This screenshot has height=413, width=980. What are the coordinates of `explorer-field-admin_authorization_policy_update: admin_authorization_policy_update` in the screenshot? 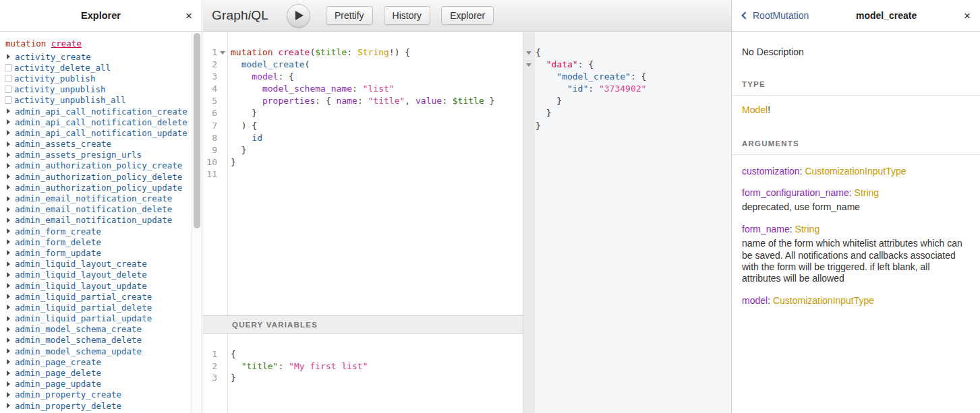 It's located at (96, 187).